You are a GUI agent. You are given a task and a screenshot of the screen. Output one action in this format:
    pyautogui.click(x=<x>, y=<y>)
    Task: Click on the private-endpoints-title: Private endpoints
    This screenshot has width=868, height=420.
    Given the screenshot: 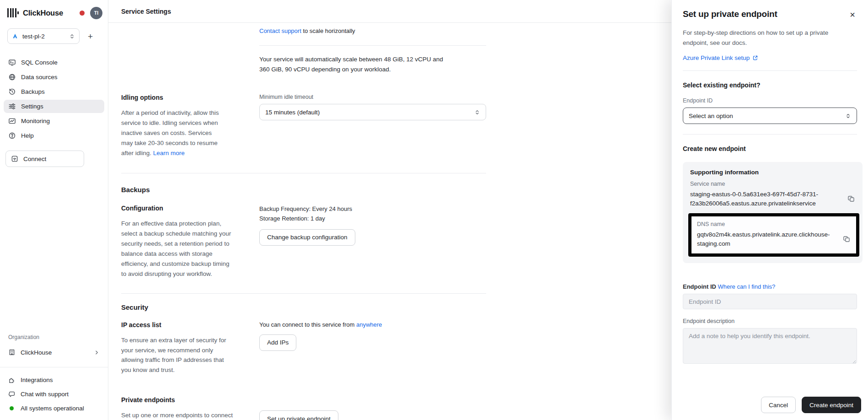 What is the action you would take?
    pyautogui.click(x=396, y=400)
    